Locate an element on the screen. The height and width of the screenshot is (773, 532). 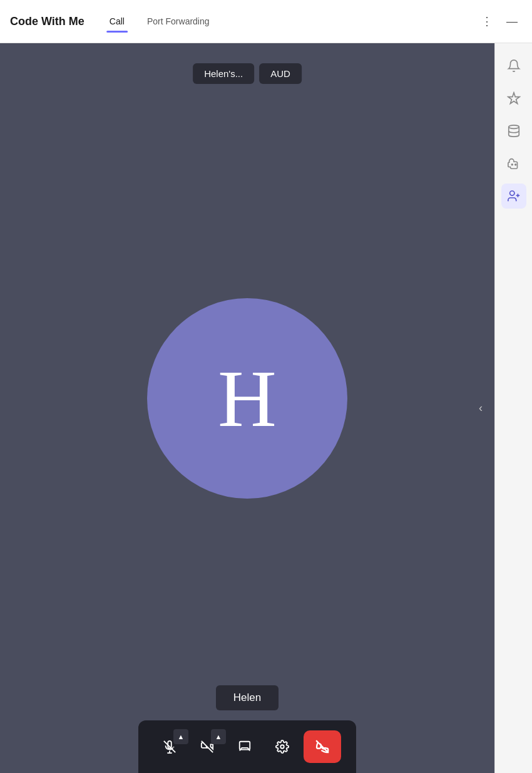
caller-name: Helen is located at coordinates (247, 698).